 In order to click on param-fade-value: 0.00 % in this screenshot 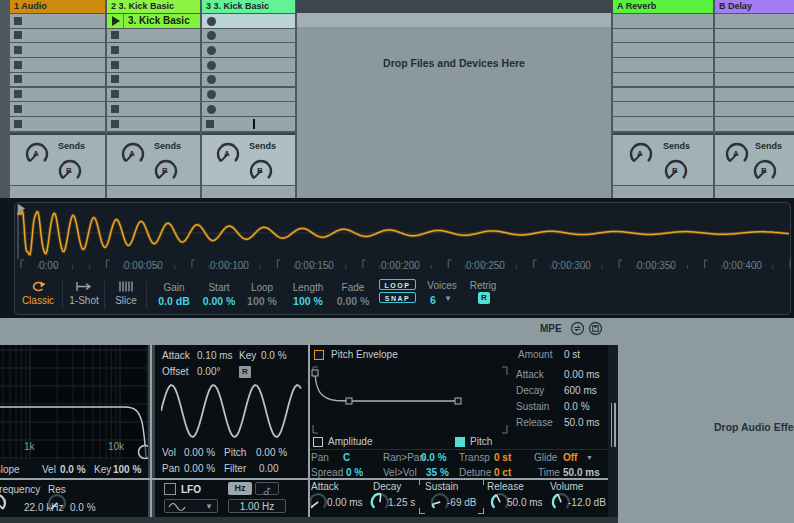, I will do `click(353, 301)`.